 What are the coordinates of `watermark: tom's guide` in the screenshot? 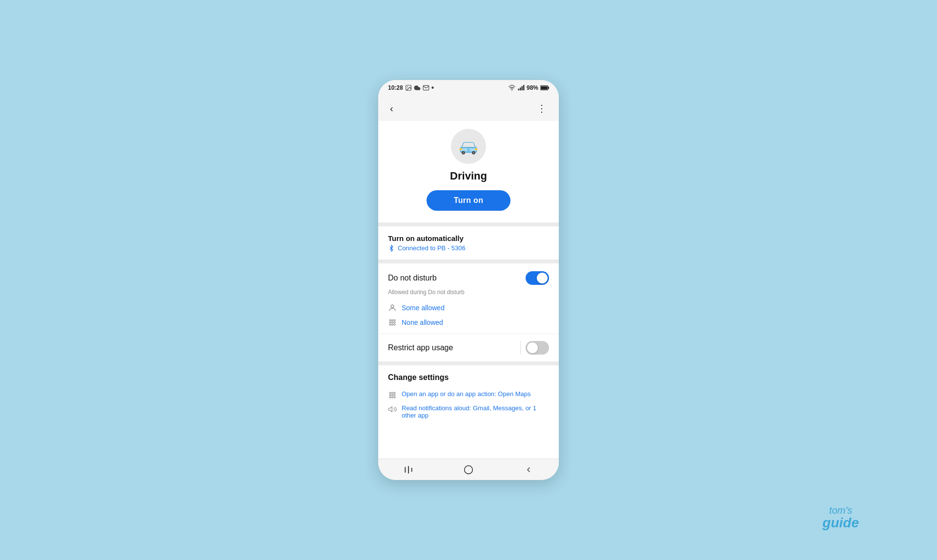 It's located at (840, 518).